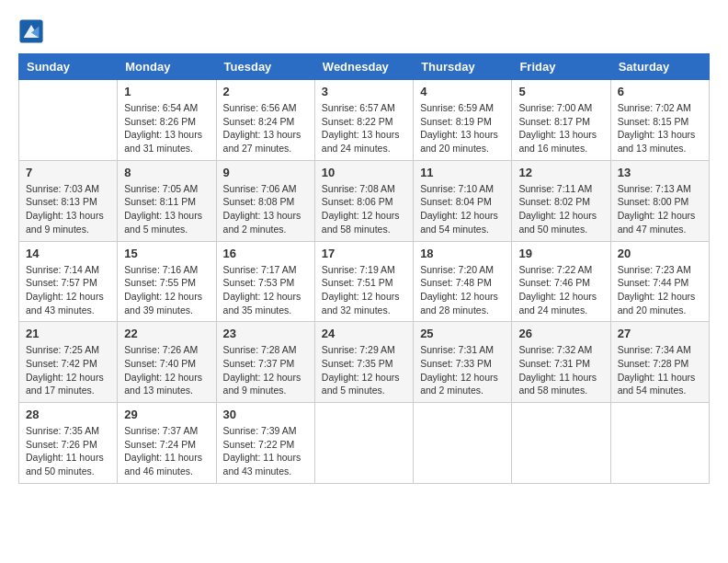  What do you see at coordinates (266, 451) in the screenshot?
I see `day-info: Sunrise: 7:39 AM Sunset: 7:22 PM Dayligh…` at bounding box center [266, 451].